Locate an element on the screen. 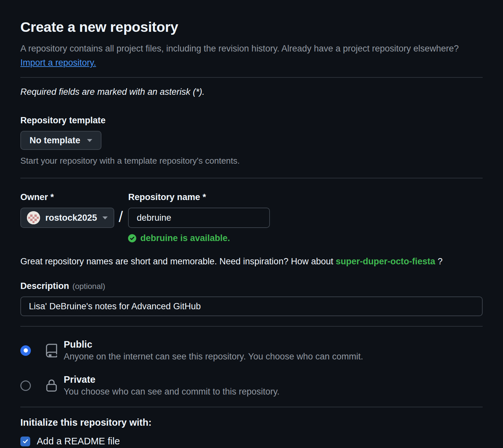 Image resolution: width=503 pixels, height=448 pixels. template-select-button: No template is located at coordinates (61, 140).